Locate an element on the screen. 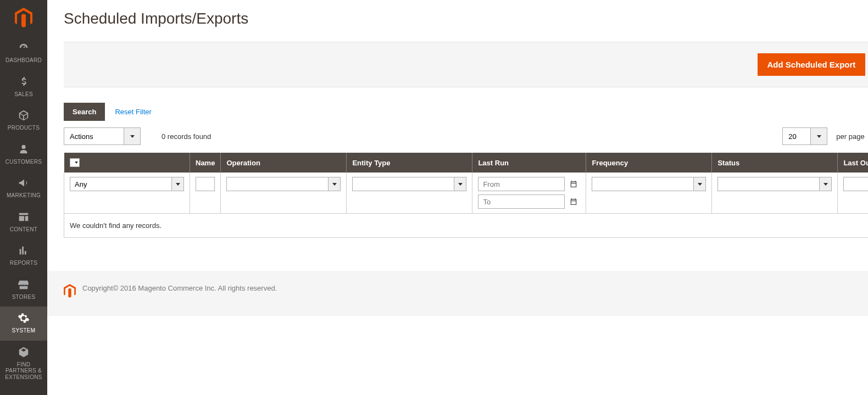  mass-actions-select is located at coordinates (102, 136).